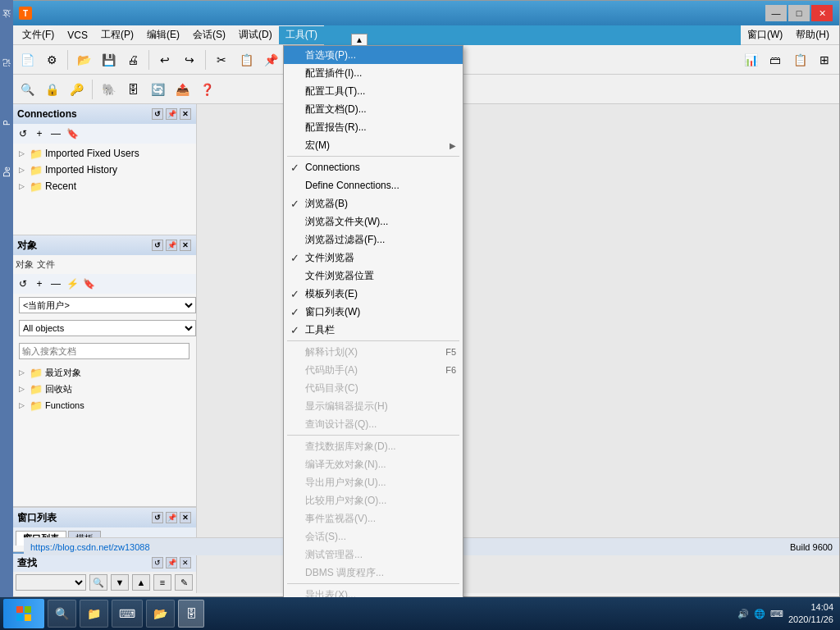 The width and height of the screenshot is (840, 630). I want to click on tb-r1: 📊, so click(751, 60).